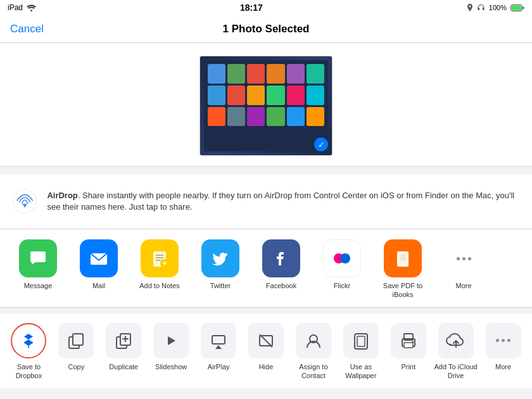 This screenshot has height=399, width=532. What do you see at coordinates (281, 286) in the screenshot?
I see `share-facebook-label: Facebook` at bounding box center [281, 286].